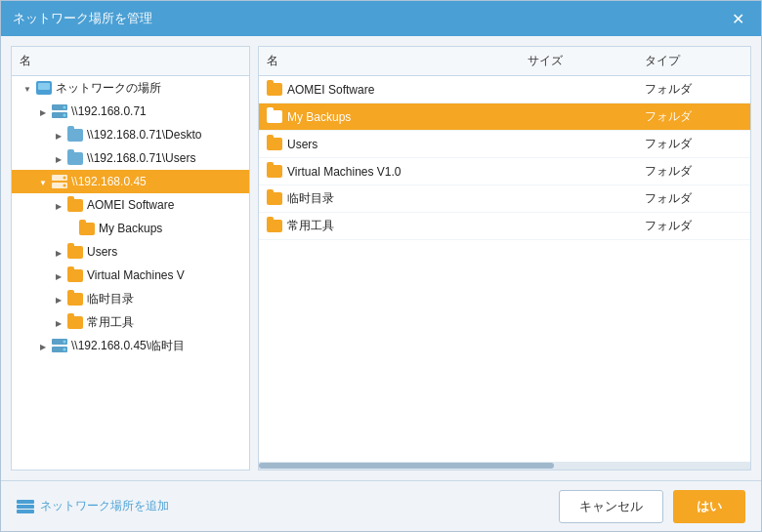  I want to click on file-type-common: フォルダ, so click(694, 226).